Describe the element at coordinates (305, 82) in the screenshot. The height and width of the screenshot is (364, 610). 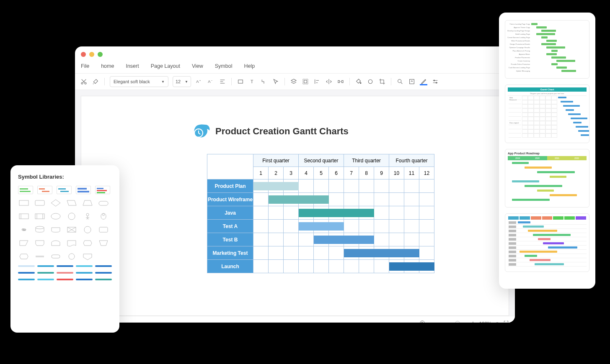
I see `group-icon` at that location.